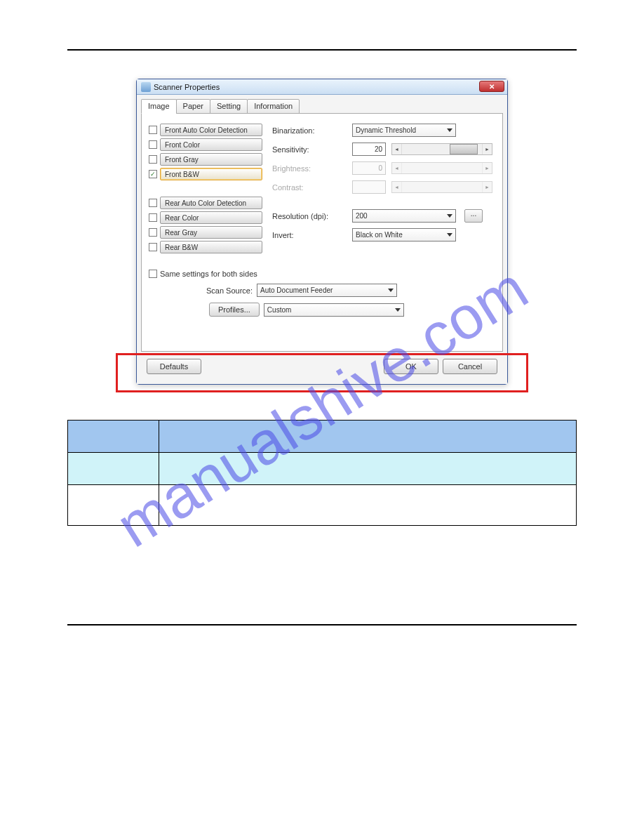 This screenshot has height=834, width=644. Describe the element at coordinates (187, 87) in the screenshot. I see `window-title: Scanner Properties` at that location.